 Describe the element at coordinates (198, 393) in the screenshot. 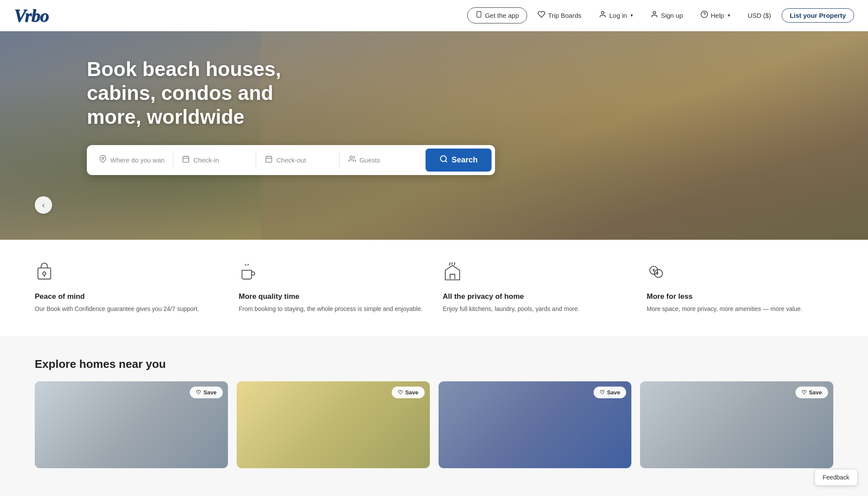

I see `save-heart-icon-1: ♡` at that location.